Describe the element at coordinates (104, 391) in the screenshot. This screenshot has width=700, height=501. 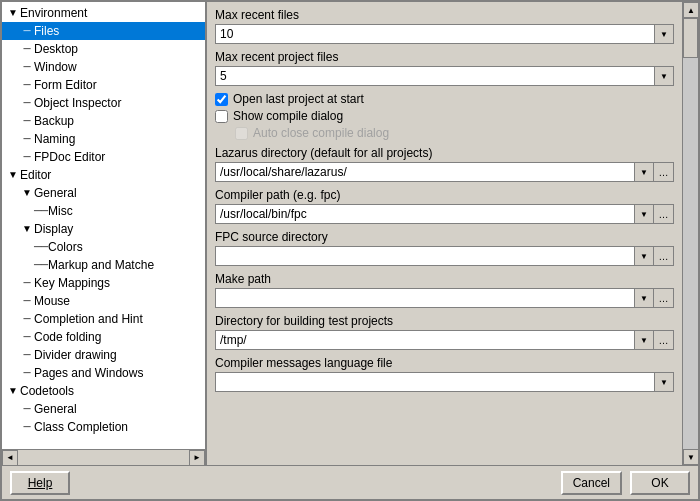
I see `tree-item-codetools: ▼Codetools` at that location.